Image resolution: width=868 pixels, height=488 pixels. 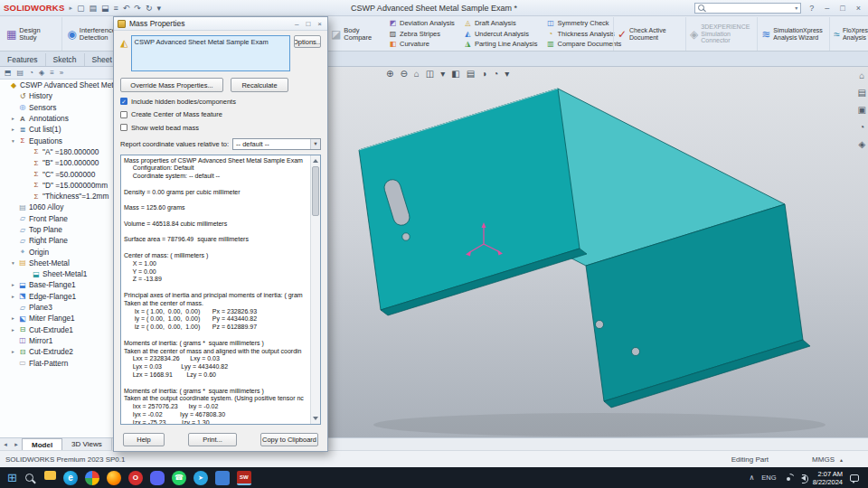 I want to click on taskbar-app-icon: e, so click(x=71, y=478).